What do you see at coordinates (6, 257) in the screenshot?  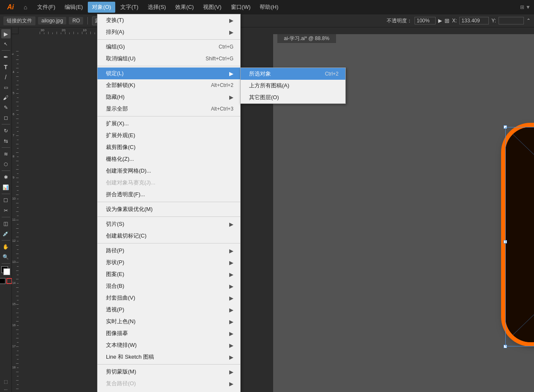 I see `zoom-tool: 🔍` at bounding box center [6, 257].